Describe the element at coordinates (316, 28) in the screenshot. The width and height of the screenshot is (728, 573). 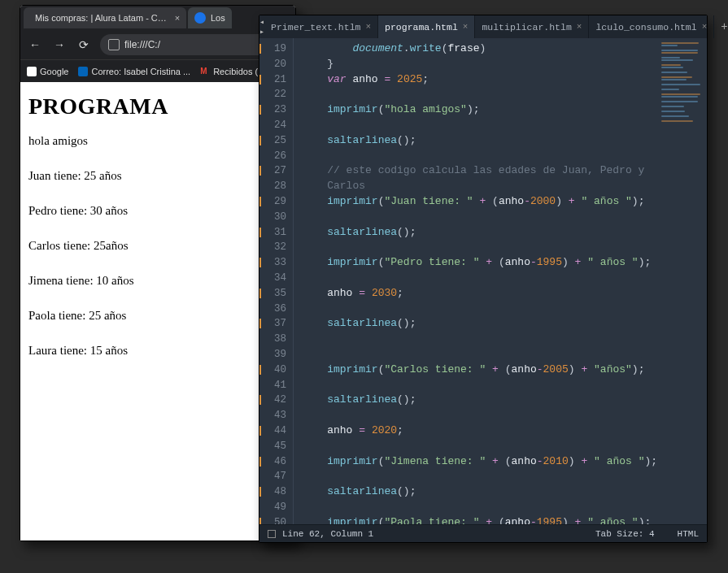
I see `editor-tab-title: Primer_text.htlm` at that location.